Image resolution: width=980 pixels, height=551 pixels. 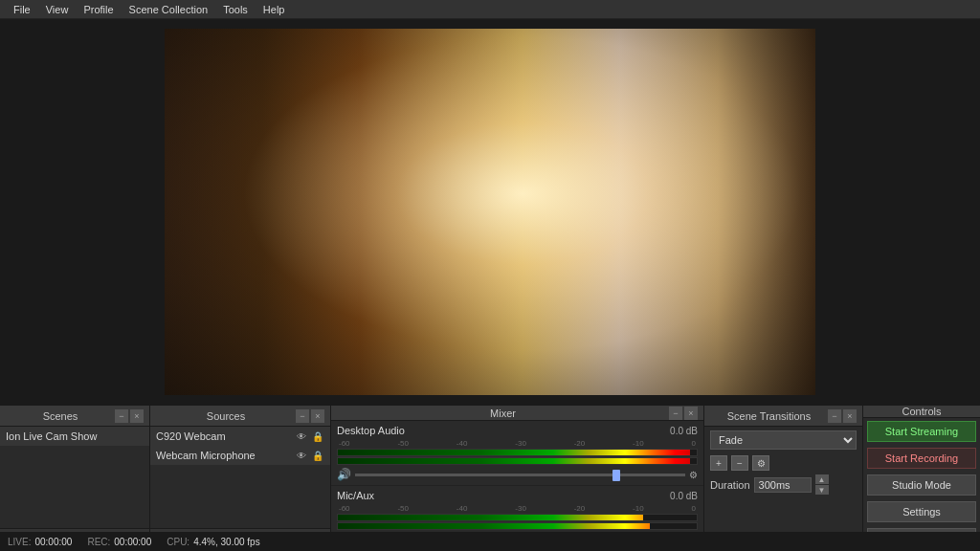 What do you see at coordinates (503, 413) in the screenshot?
I see `mixer-panel-title: Mixer` at bounding box center [503, 413].